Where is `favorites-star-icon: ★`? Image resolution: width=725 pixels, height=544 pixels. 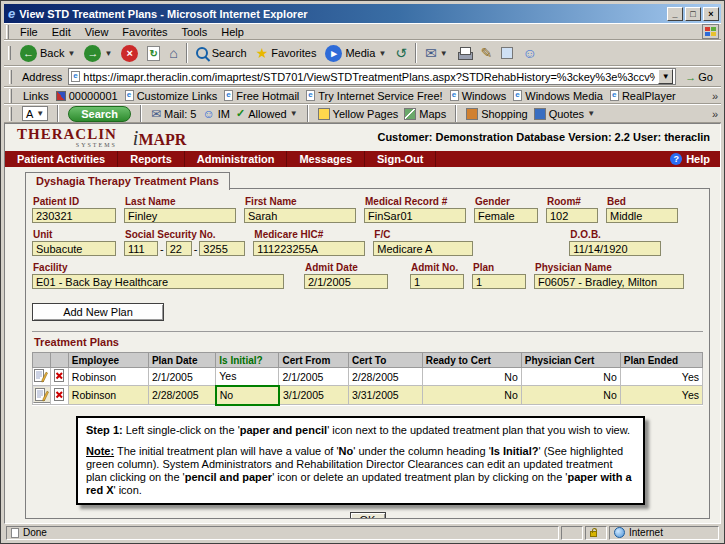
favorites-star-icon: ★ is located at coordinates (262, 53).